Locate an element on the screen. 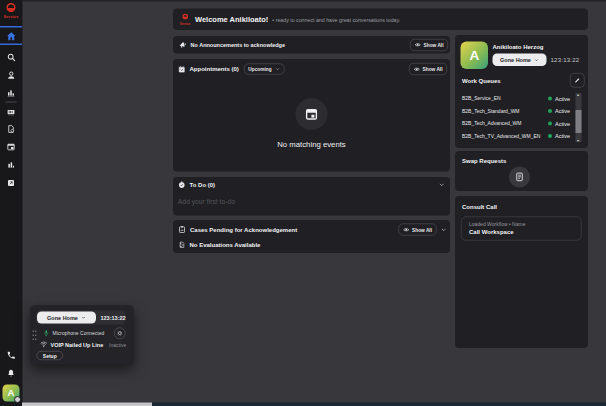  sidebar-item-search is located at coordinates (11, 57).